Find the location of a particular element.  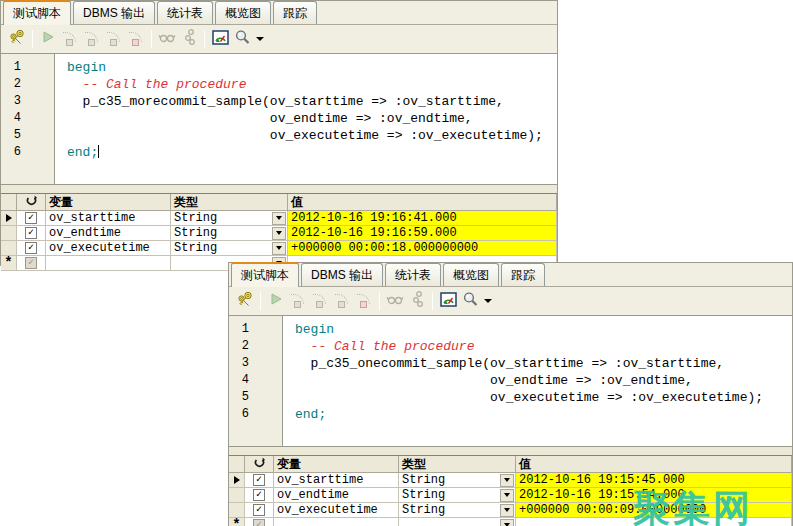

direction-icon is located at coordinates (260, 464).